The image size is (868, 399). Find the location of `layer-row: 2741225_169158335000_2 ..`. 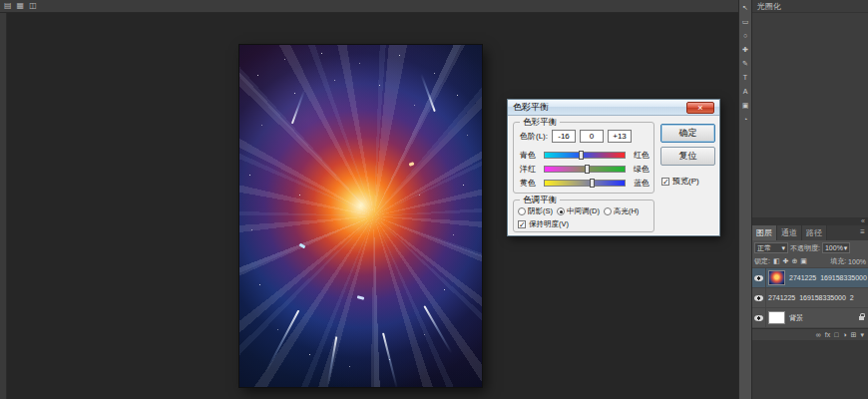

layer-row: 2741225_169158335000_2 .. is located at coordinates (810, 278).